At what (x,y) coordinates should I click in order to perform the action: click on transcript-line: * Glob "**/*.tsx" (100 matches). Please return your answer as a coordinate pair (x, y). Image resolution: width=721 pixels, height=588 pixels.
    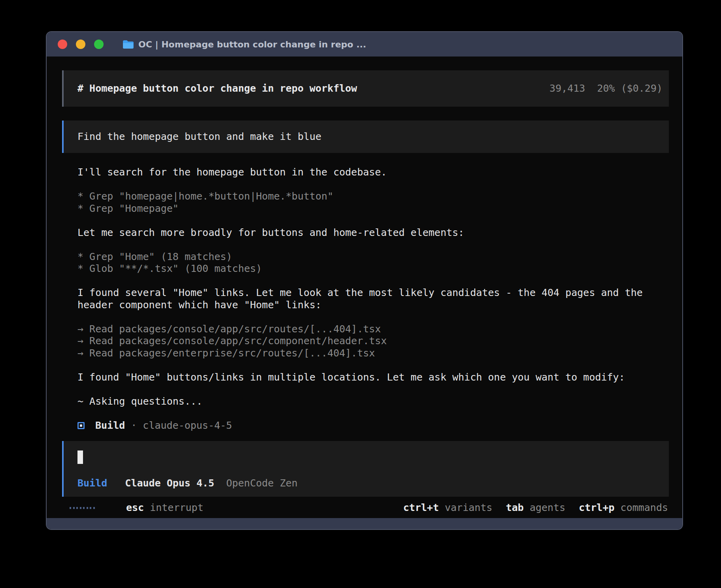
    Looking at the image, I should click on (368, 269).